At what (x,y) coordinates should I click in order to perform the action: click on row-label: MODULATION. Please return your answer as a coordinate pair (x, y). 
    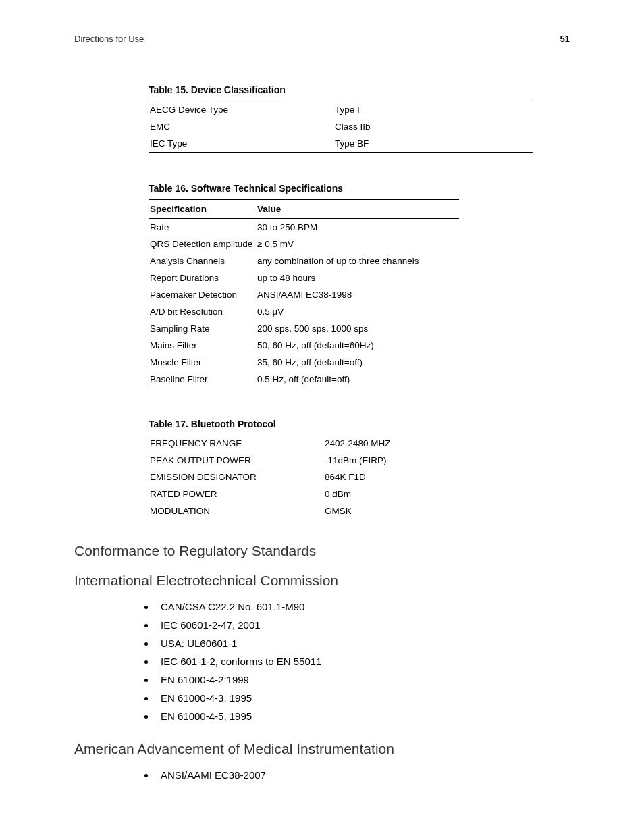
    Looking at the image, I should click on (236, 511).